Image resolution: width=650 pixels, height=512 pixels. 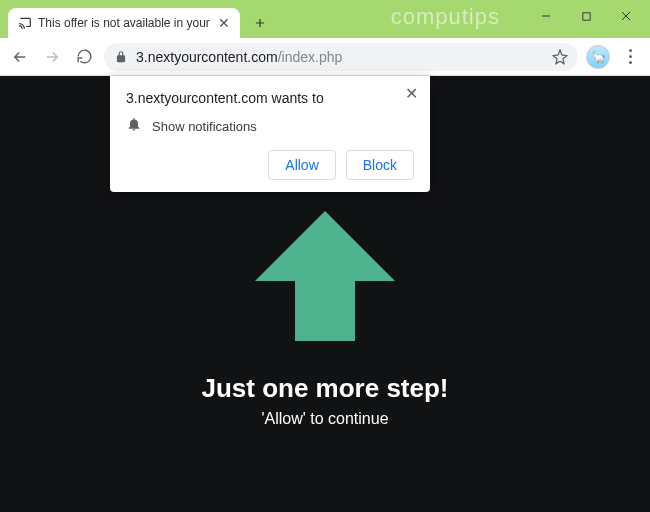 I want to click on tab-close-icon: ✕, so click(x=224, y=23).